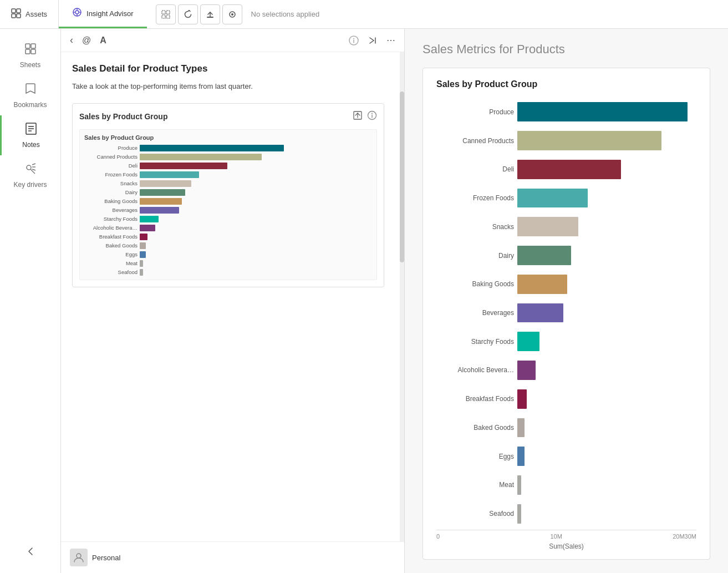  What do you see at coordinates (232, 14) in the screenshot?
I see `view-button` at bounding box center [232, 14].